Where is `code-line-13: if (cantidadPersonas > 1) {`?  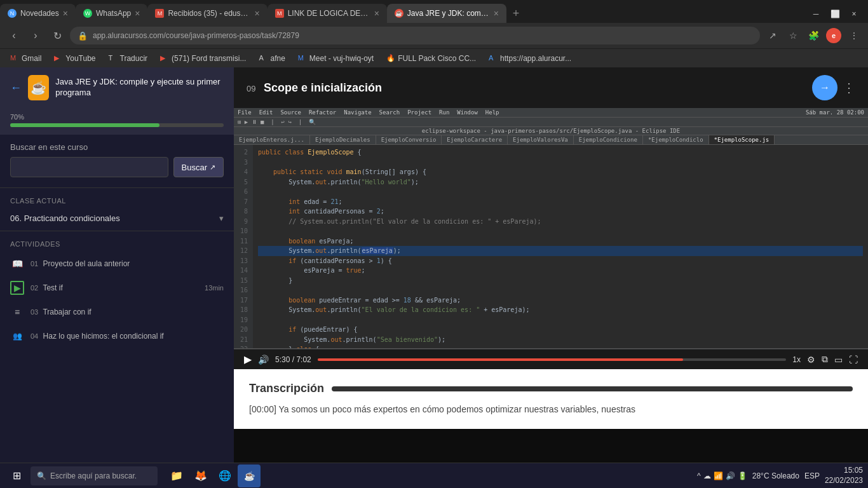 code-line-13: if (cantidadPersonas > 1) { is located at coordinates (560, 261).